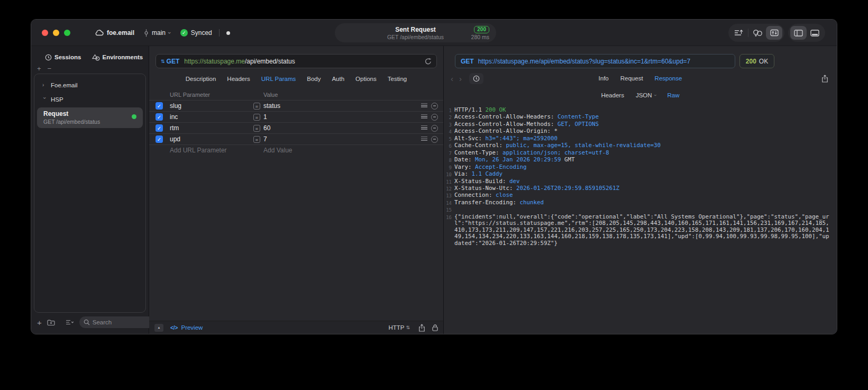 The height and width of the screenshot is (390, 868). Describe the element at coordinates (449, 160) in the screenshot. I see `line-number: 8` at that location.